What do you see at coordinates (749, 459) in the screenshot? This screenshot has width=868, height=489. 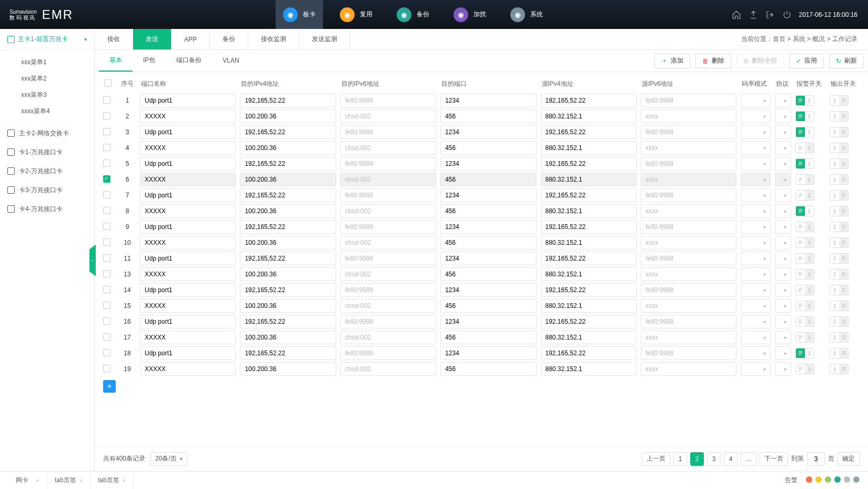 I see `page-button-…: …` at bounding box center [749, 459].